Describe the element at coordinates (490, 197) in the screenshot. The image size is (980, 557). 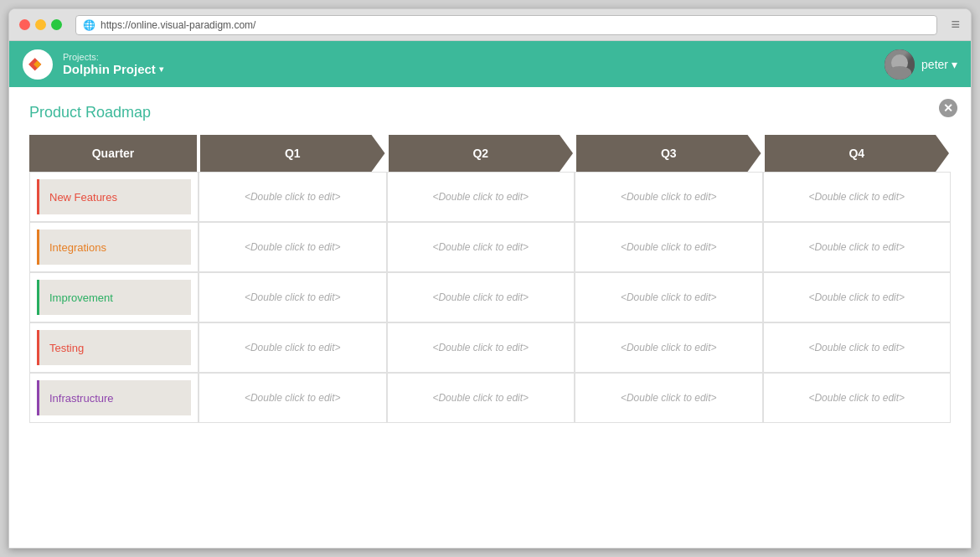
I see `table-row: New Features<Double click to edit><Doubl…` at that location.